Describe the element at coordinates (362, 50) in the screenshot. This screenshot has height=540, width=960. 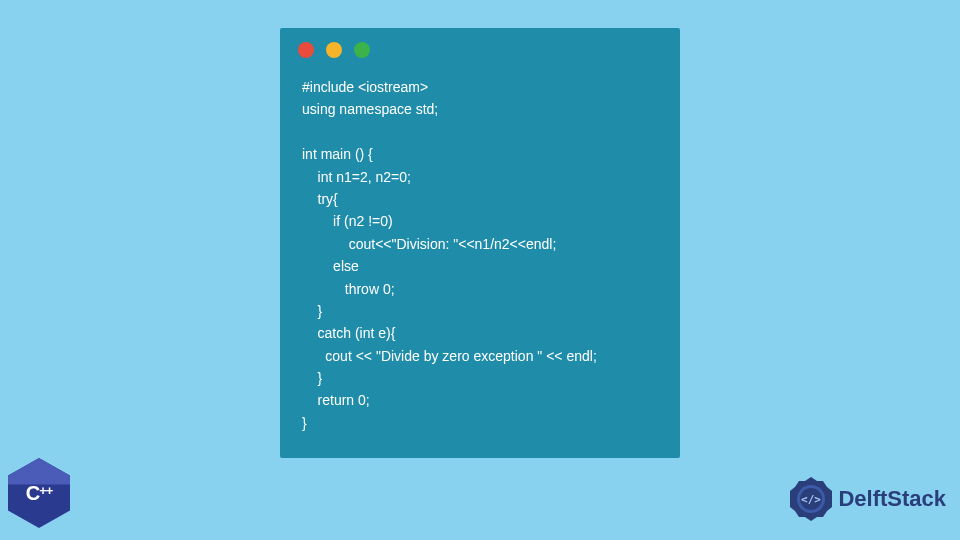
I see `maximize-icon` at that location.